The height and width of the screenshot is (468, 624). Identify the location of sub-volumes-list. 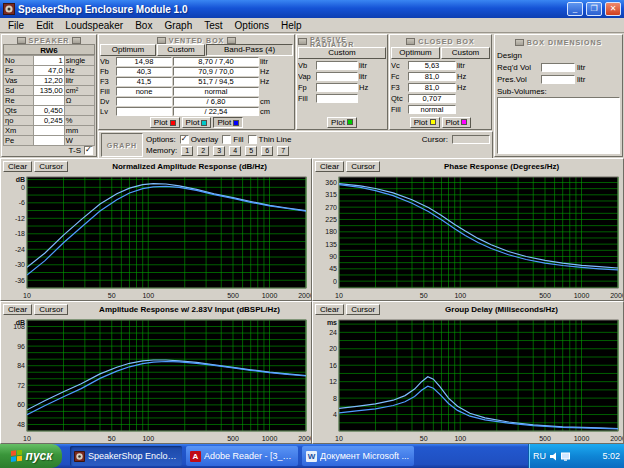
(558, 126).